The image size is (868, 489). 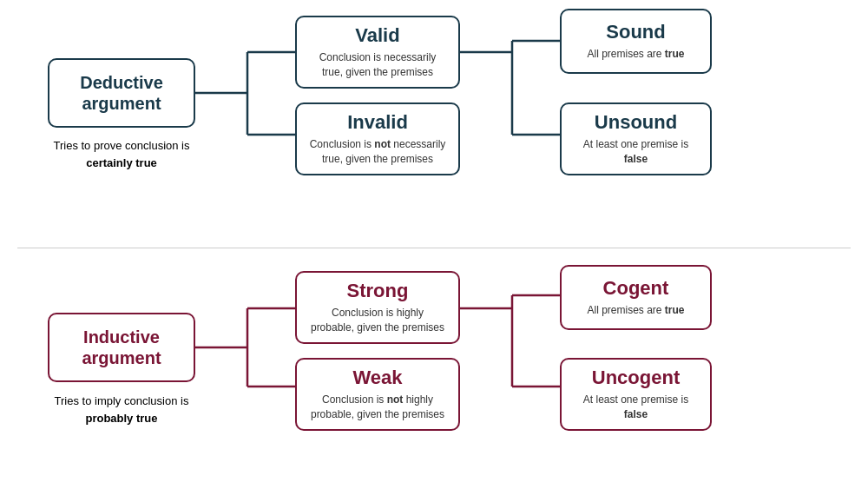 I want to click on inductive-argument-node: Inductiveargument, so click(x=122, y=347).